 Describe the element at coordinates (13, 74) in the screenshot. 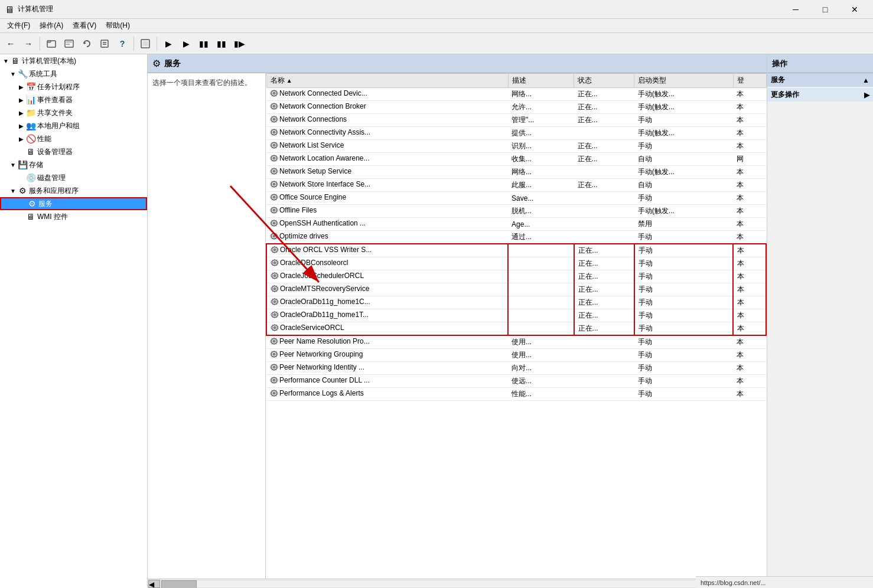

I see `tree-arrow-system-tools: ▼` at that location.